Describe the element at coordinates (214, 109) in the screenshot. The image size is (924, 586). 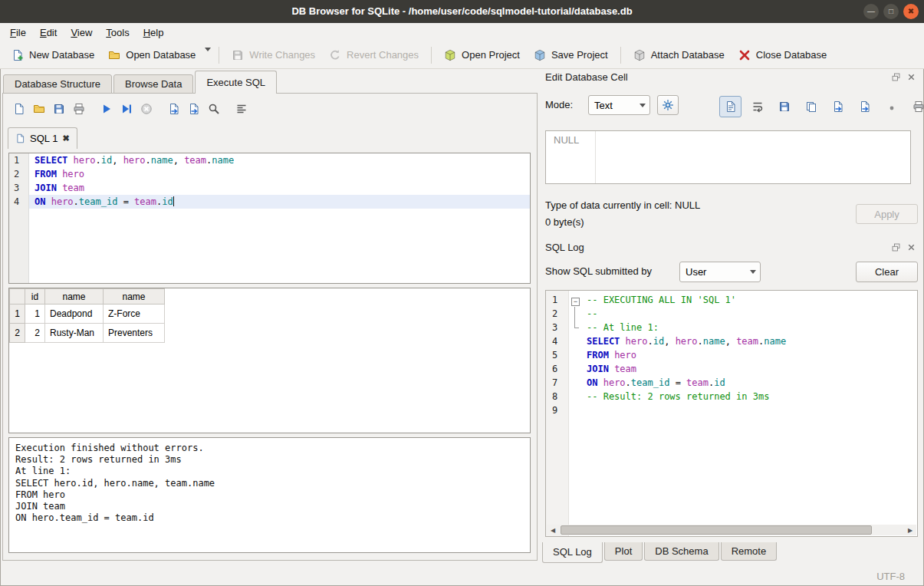
I see `find-replace-button` at that location.